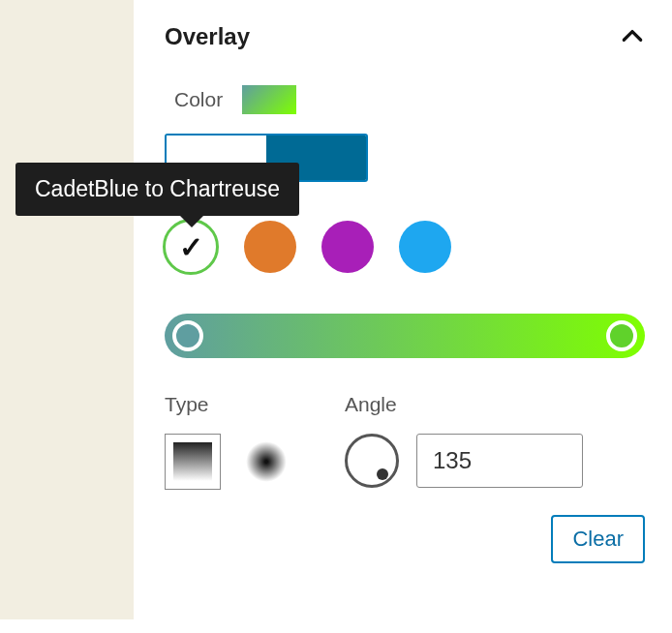 This screenshot has width=672, height=633. What do you see at coordinates (199, 100) in the screenshot?
I see `color-label: Color` at bounding box center [199, 100].